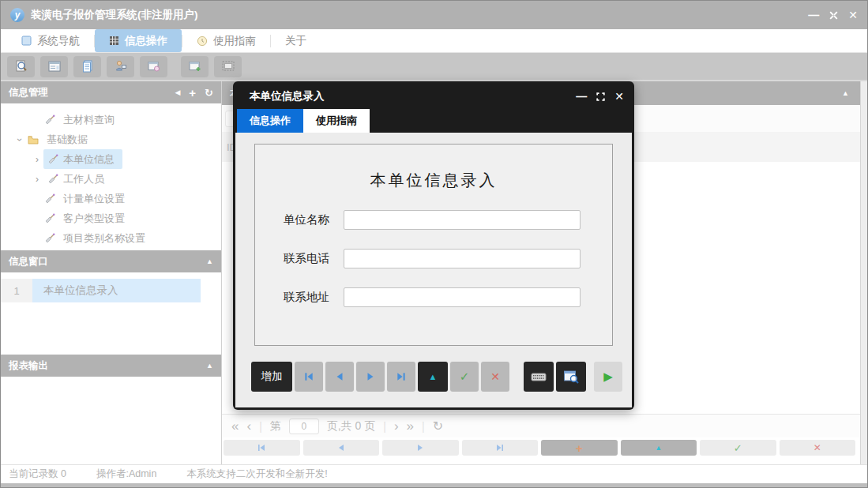 Image resolution: width=868 pixels, height=488 pixels. Describe the element at coordinates (434, 377) in the screenshot. I see `dialog-footer: 增加 ▲ ✓ ✕` at that location.